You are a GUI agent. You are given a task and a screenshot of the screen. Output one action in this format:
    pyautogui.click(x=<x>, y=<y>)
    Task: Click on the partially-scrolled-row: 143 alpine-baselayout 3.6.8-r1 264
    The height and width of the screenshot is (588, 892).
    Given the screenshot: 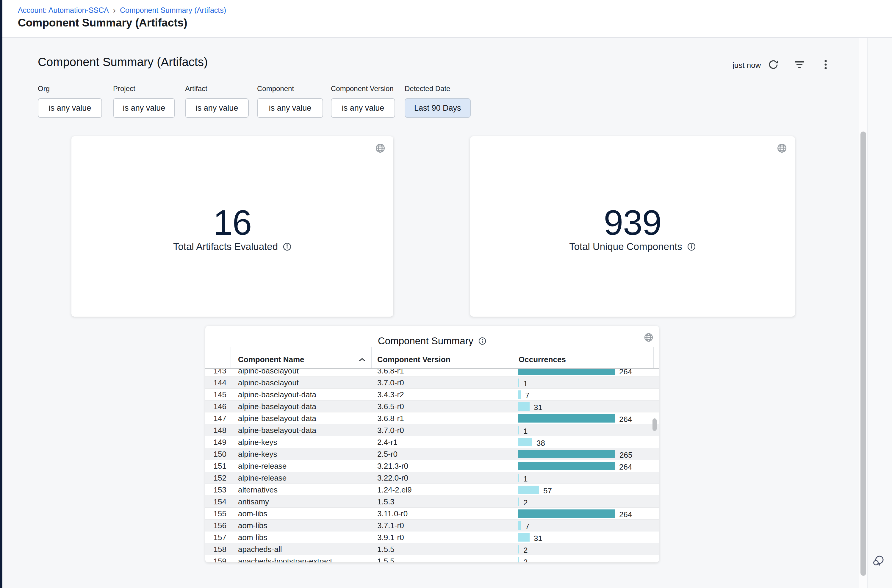 What is the action you would take?
    pyautogui.click(x=432, y=373)
    